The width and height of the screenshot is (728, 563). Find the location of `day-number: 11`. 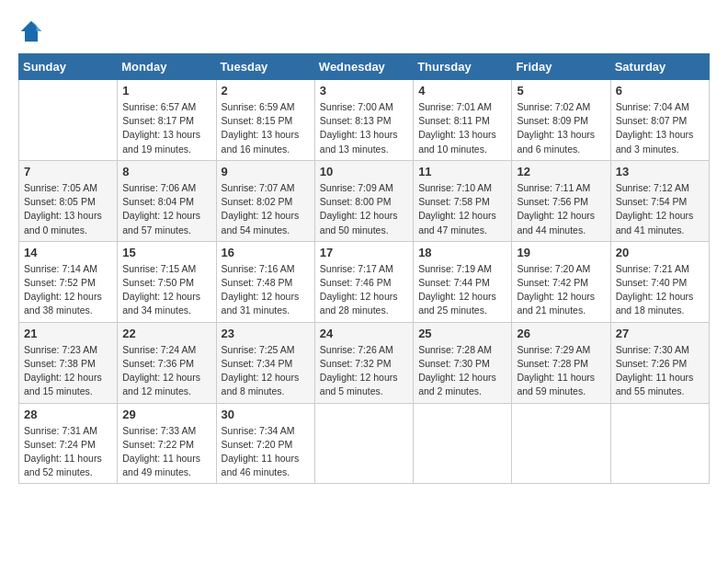

day-number: 11 is located at coordinates (462, 171).